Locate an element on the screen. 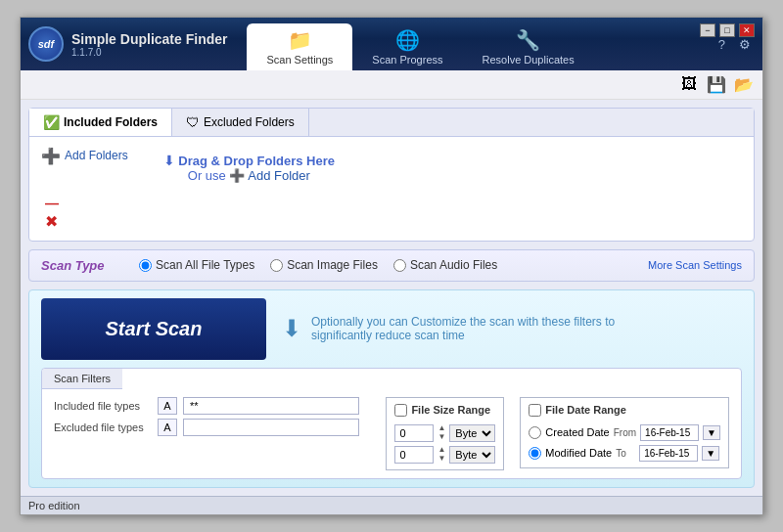 Image resolution: width=783 pixels, height=532 pixels. scan-audio-radio is located at coordinates (399, 266).